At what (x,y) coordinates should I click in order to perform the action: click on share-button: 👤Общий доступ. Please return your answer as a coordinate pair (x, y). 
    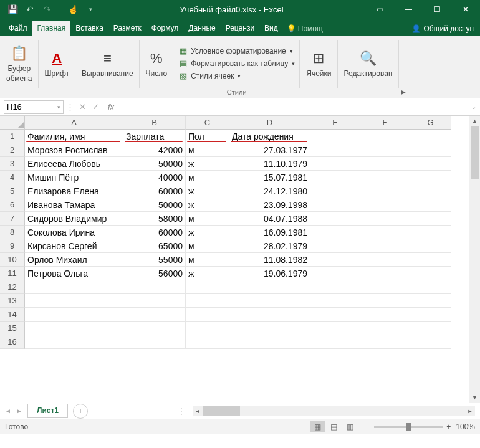
    Looking at the image, I should click on (443, 29).